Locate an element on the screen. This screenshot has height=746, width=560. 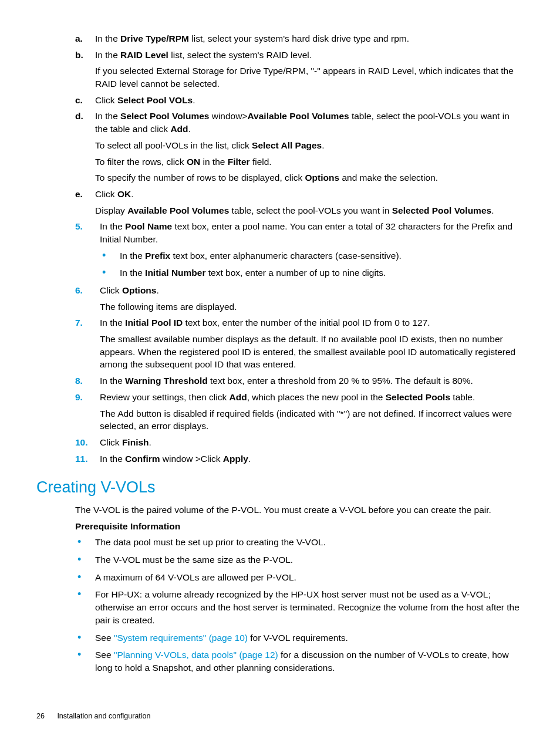
marker: 6. is located at coordinates (79, 291).